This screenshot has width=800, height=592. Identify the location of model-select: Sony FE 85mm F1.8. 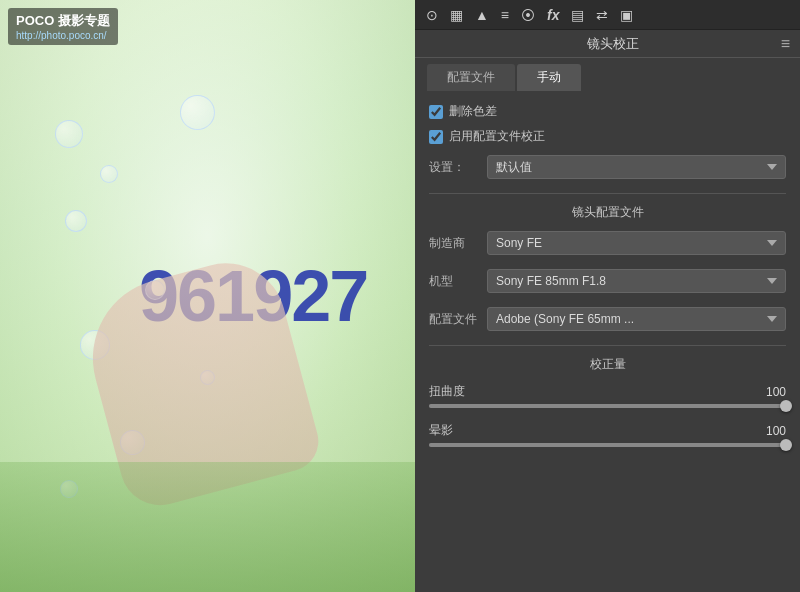
(636, 281).